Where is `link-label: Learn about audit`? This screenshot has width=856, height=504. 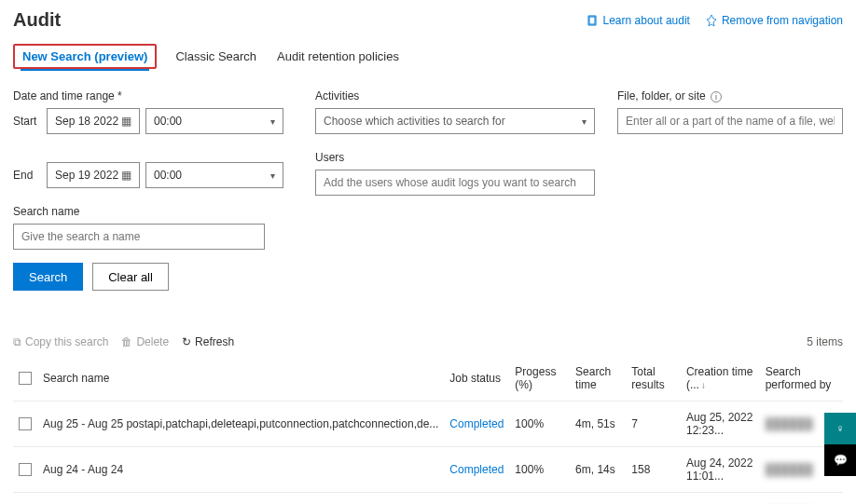
link-label: Learn about audit is located at coordinates (647, 20).